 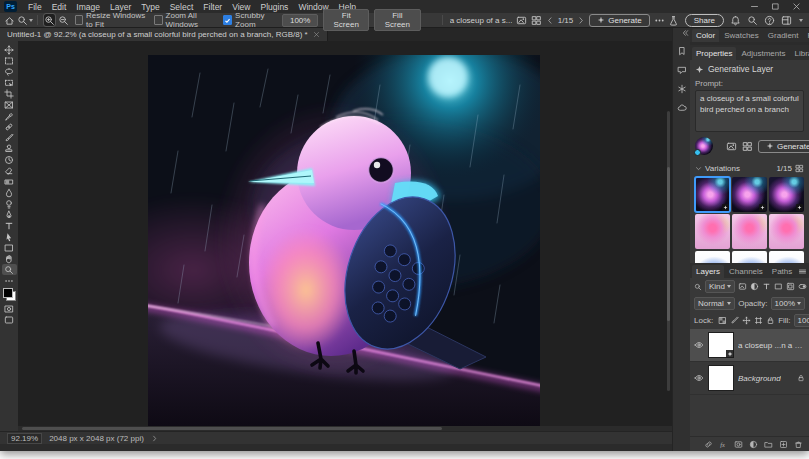 I want to click on variations-collapse-icon, so click(x=698, y=168).